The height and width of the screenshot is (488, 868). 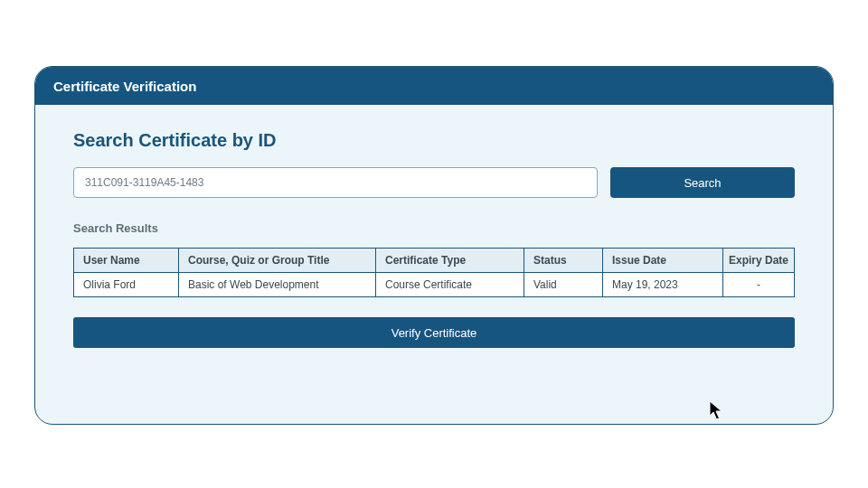 I want to click on panel-header: Certificate Verification, so click(x=434, y=86).